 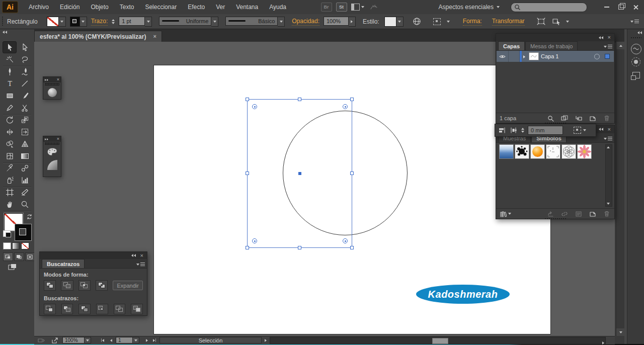 I want to click on dock-strip-icon, so click(x=46, y=80).